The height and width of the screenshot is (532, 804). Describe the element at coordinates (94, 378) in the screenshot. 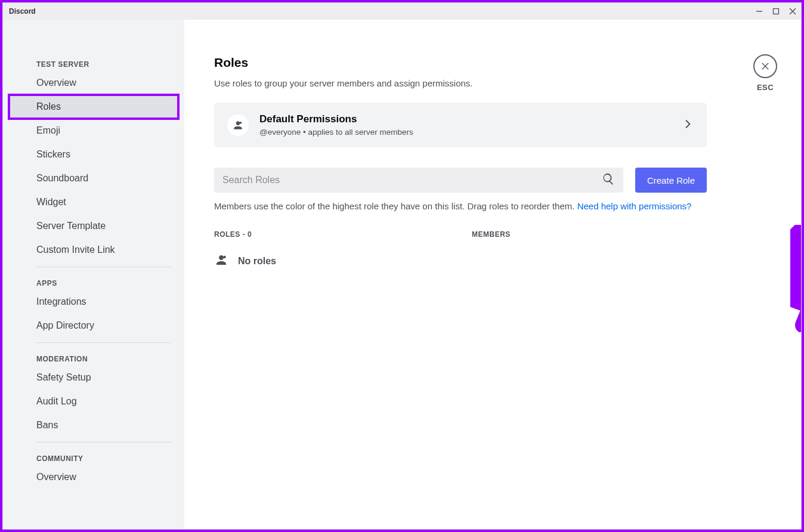

I see `sidebar-item-safety-setup: Safety Setup` at that location.